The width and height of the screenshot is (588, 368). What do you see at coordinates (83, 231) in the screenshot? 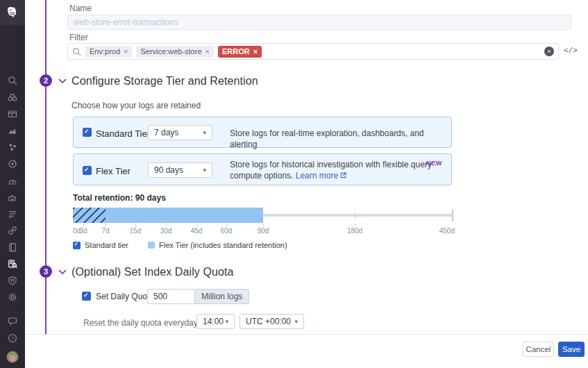
I see `tick-label: 3d` at bounding box center [83, 231].